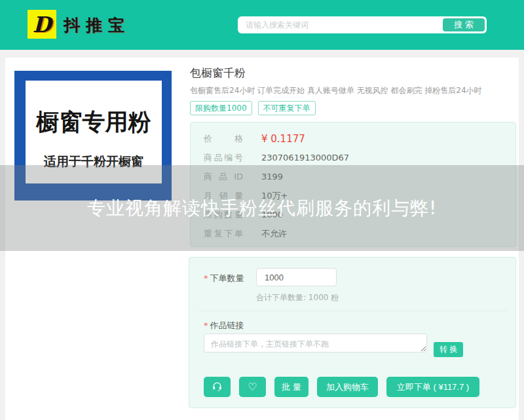  What do you see at coordinates (217, 387) in the screenshot?
I see `headset-icon` at bounding box center [217, 387].